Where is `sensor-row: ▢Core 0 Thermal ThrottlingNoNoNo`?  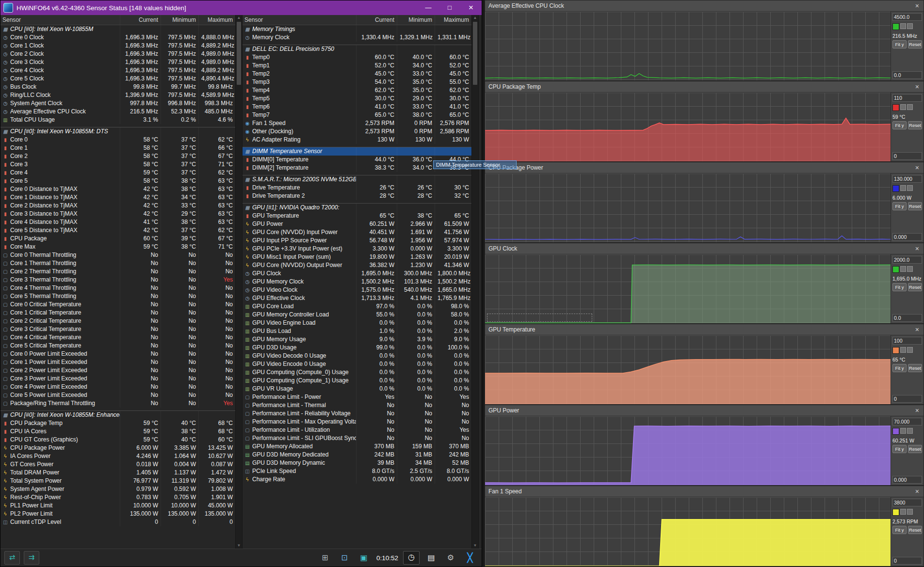 sensor-row: ▢Core 0 Thermal ThrottlingNoNoNo is located at coordinates (118, 255).